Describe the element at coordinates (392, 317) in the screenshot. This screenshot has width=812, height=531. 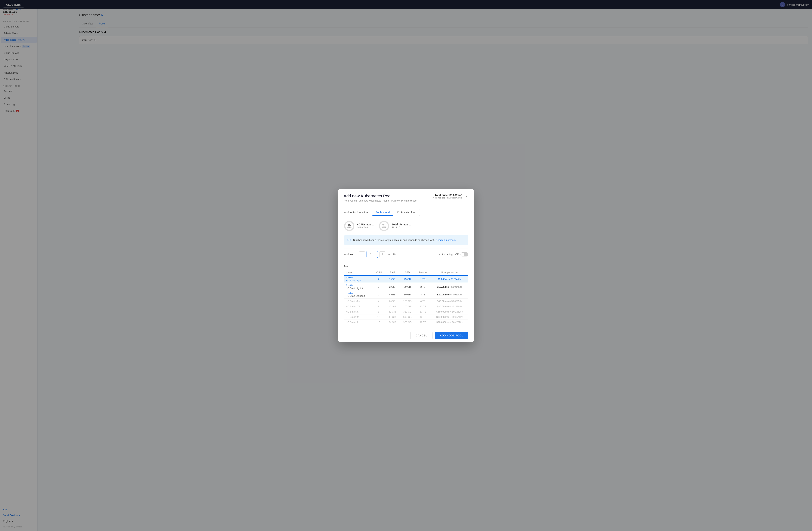
I see `tariff-cell: 48 GiB` at that location.